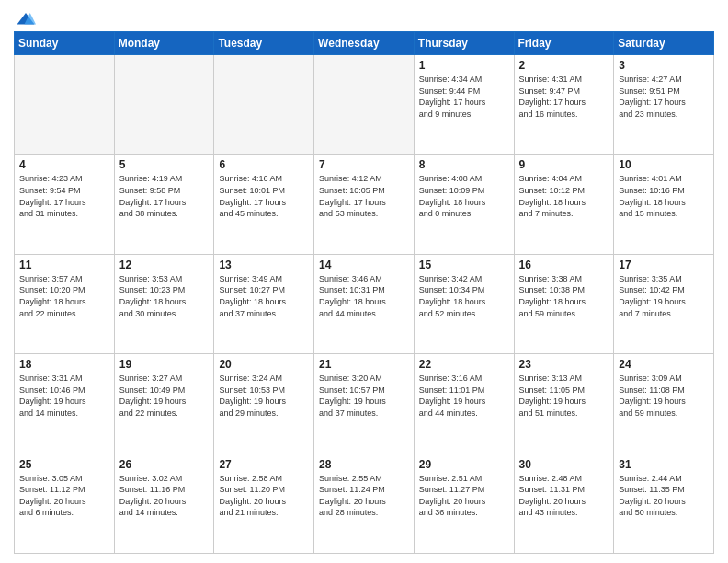 The image size is (728, 563). I want to click on calendar-cell: 10Sunrise: 4:01 AM Sunset: 10:16 PM Dayl…, so click(664, 204).